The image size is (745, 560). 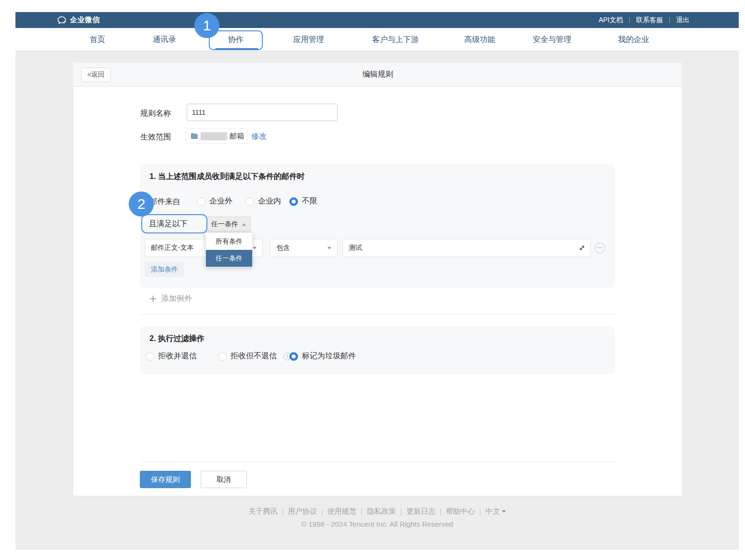 I want to click on match-type-menu: 所有条件 任一条件, so click(x=229, y=250).